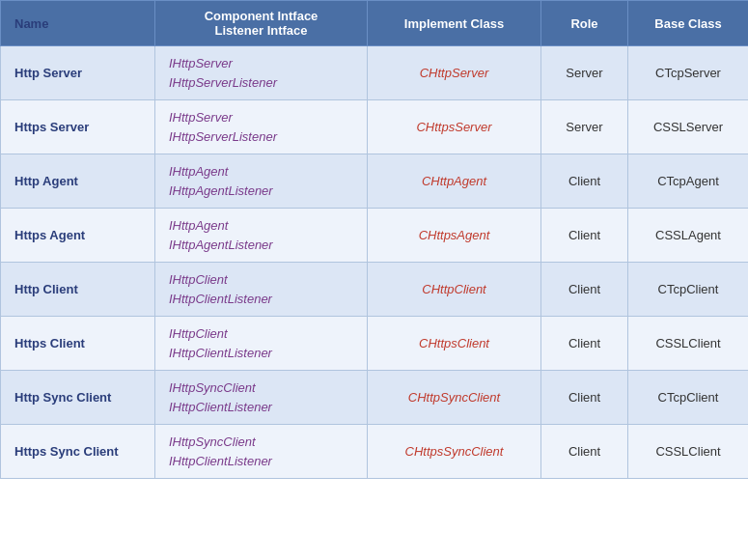 The width and height of the screenshot is (748, 560). What do you see at coordinates (455, 73) in the screenshot?
I see `implement-class: CHttpServer` at bounding box center [455, 73].